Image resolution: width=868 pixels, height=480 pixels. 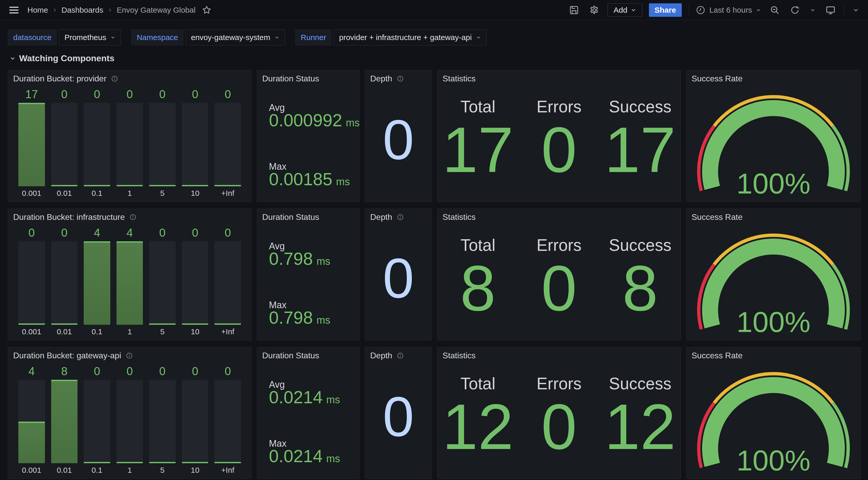 What do you see at coordinates (73, 356) in the screenshot?
I see `panel-header: Duration Bucket: gateway-api` at bounding box center [73, 356].